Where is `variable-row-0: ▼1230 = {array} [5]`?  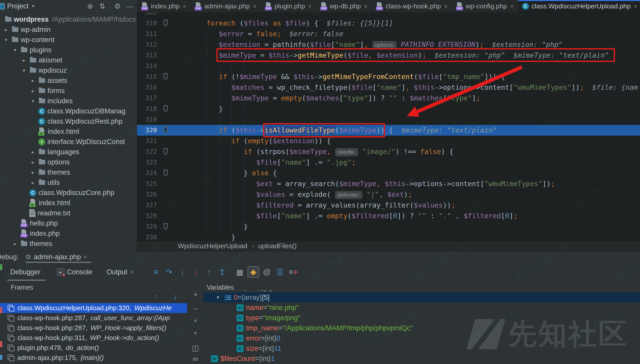 variable-row-0: ▼1230 = {array} [5] is located at coordinates (422, 297).